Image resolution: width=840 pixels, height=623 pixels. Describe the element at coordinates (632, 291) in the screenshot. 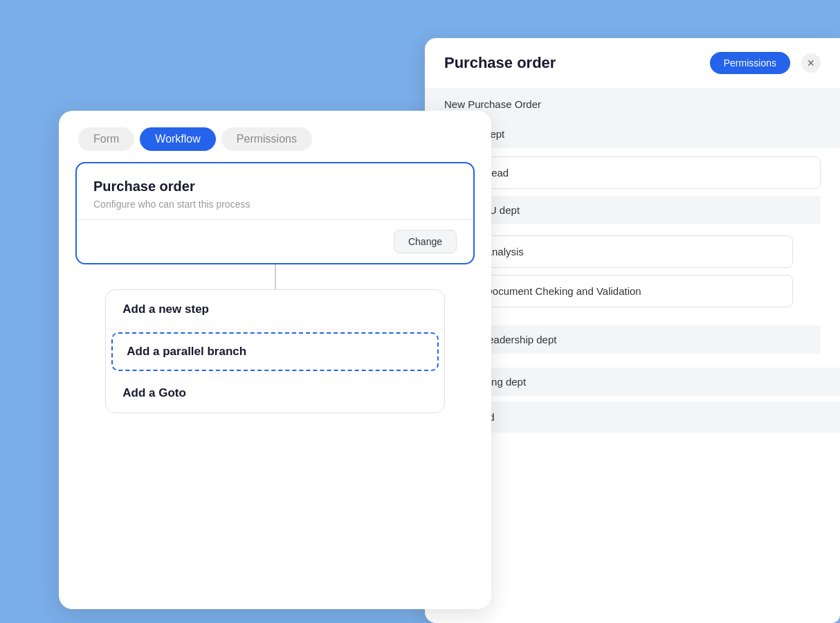

I see `document-checking-box: Document Cheking and Validation` at that location.